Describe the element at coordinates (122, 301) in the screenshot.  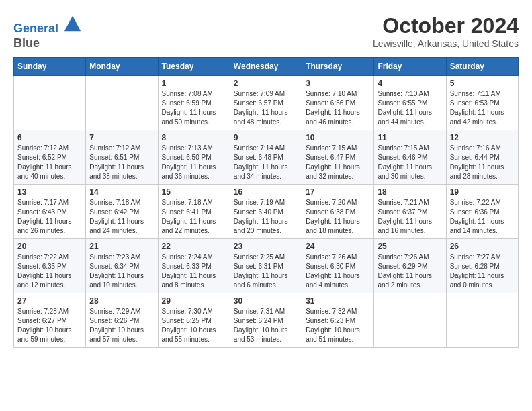
I see `day-number: 28` at that location.